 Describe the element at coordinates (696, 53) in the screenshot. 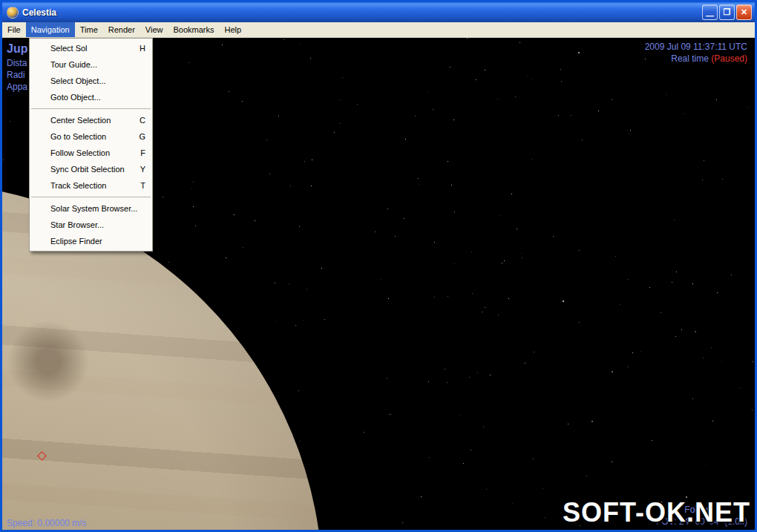

I see `time-info: 2009 Jul 09 11:37:11 UTC Real time (Paus…` at that location.